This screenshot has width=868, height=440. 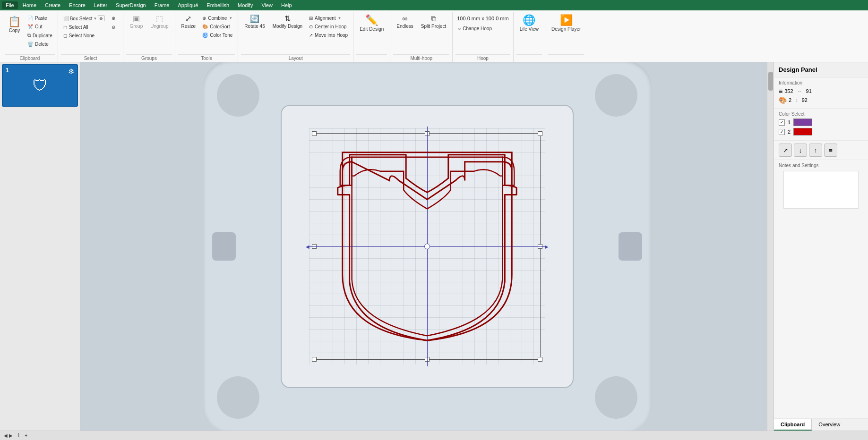 What do you see at coordinates (483, 37) in the screenshot?
I see `hoop-group: 100.0 mm x 100.0 mm ○ Change Hoop Hoop` at bounding box center [483, 37].